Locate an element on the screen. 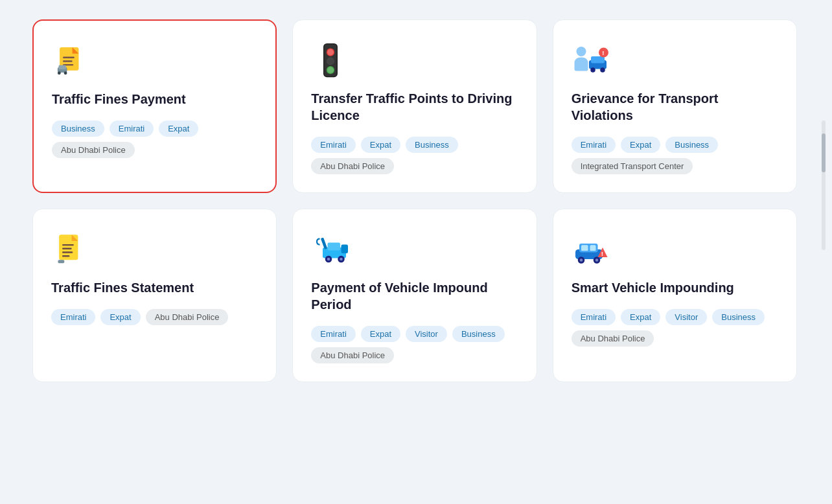  card-payment-vehicle-impound: Payment of Vehicle Impound PeriodEmirati… is located at coordinates (415, 295).